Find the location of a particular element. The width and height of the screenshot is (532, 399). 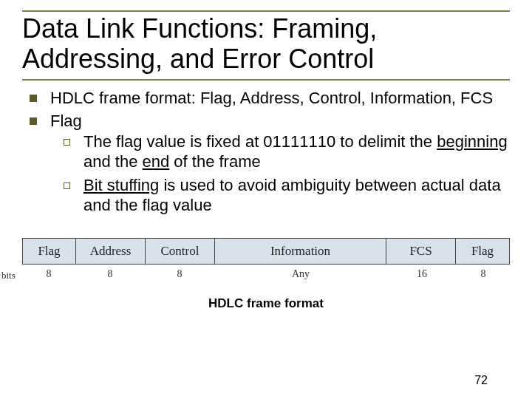

bullet-text: HDLC frame format: Flag, Address, Contro… is located at coordinates (280, 98).